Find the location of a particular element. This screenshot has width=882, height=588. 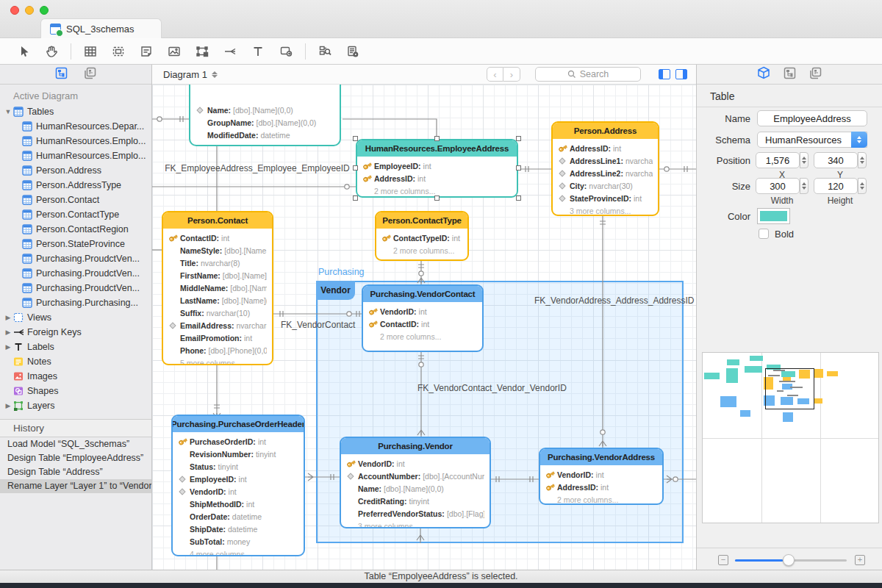

new-view-tool-button is located at coordinates (118, 51).